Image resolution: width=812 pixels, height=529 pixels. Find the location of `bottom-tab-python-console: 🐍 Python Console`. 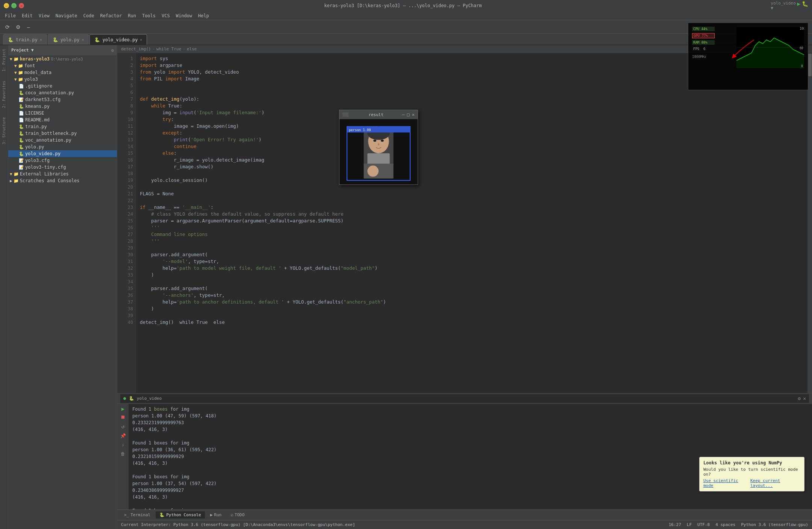

bottom-tab-python-console: 🐍 Python Console is located at coordinates (180, 515).